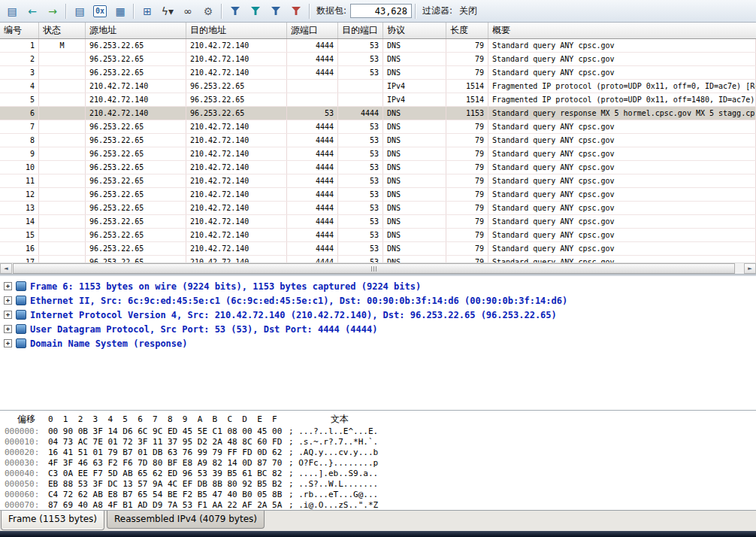 This screenshot has width=756, height=537. I want to click on column-header-dstport: 目的端口, so click(361, 30).